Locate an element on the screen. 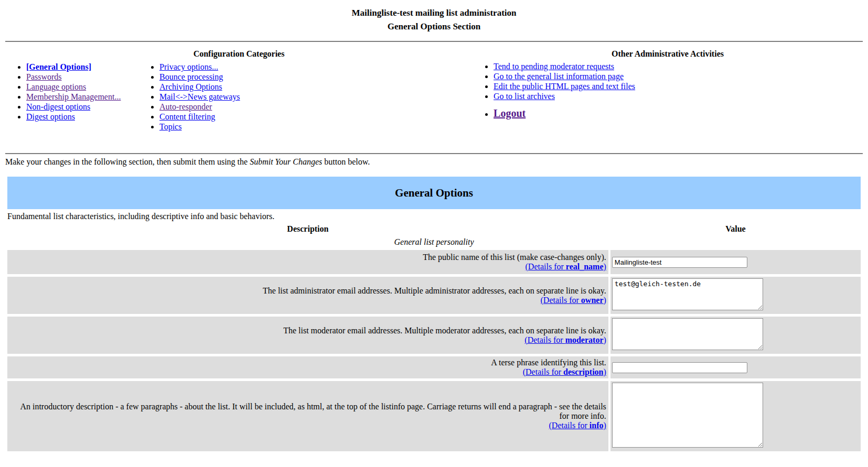 The width and height of the screenshot is (868, 467). nav-item-logout: Logout is located at coordinates (678, 114).